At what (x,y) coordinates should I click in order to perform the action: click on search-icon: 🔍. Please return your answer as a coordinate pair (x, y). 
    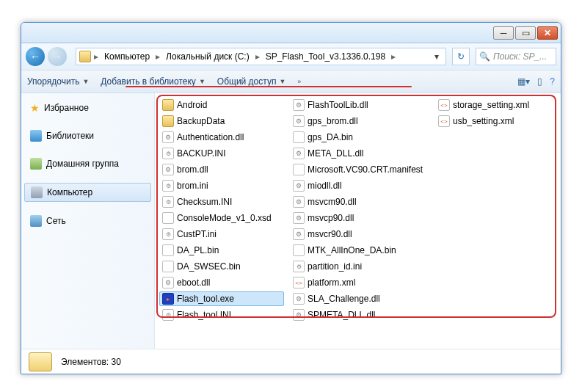
    Looking at the image, I should click on (484, 57).